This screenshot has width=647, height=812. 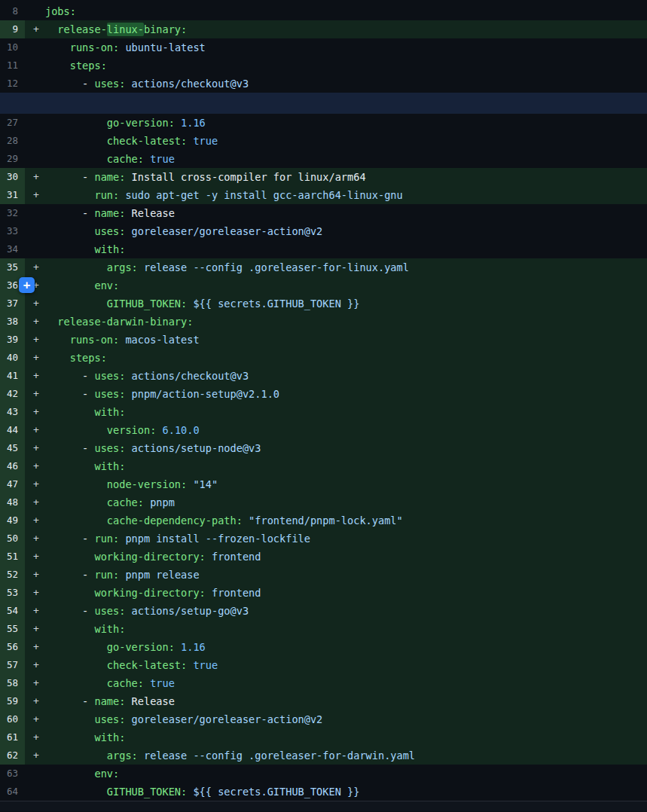 What do you see at coordinates (12, 737) in the screenshot?
I see `line-number: 61` at bounding box center [12, 737].